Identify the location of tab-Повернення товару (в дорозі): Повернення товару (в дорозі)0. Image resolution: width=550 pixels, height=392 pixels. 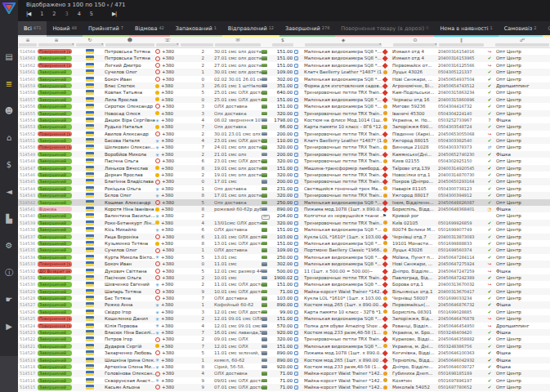
(384, 29).